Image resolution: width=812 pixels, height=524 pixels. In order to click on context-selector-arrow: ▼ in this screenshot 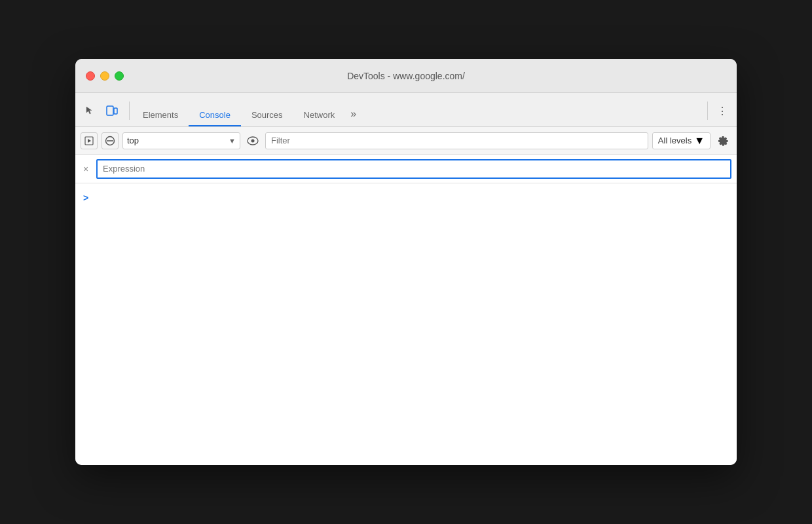, I will do `click(232, 141)`.